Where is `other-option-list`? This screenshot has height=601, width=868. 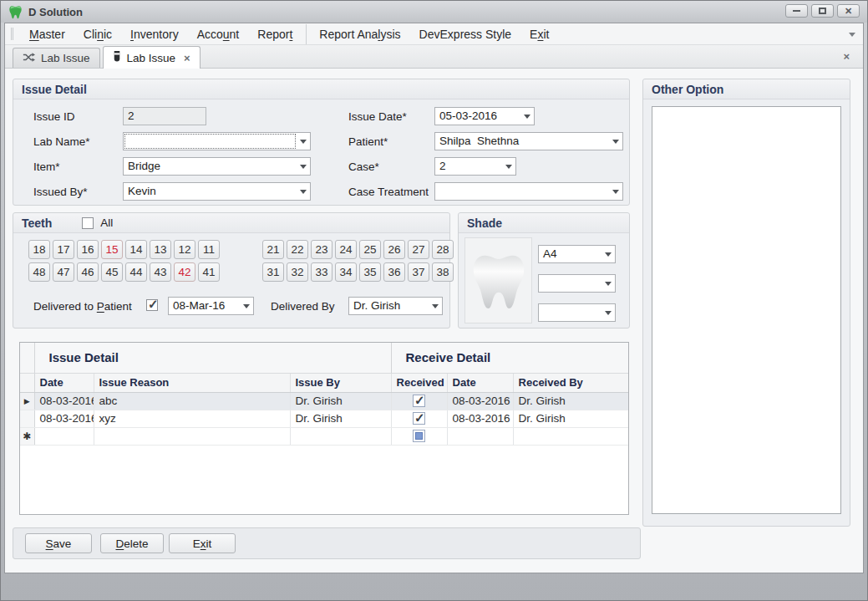
other-option-list is located at coordinates (747, 310).